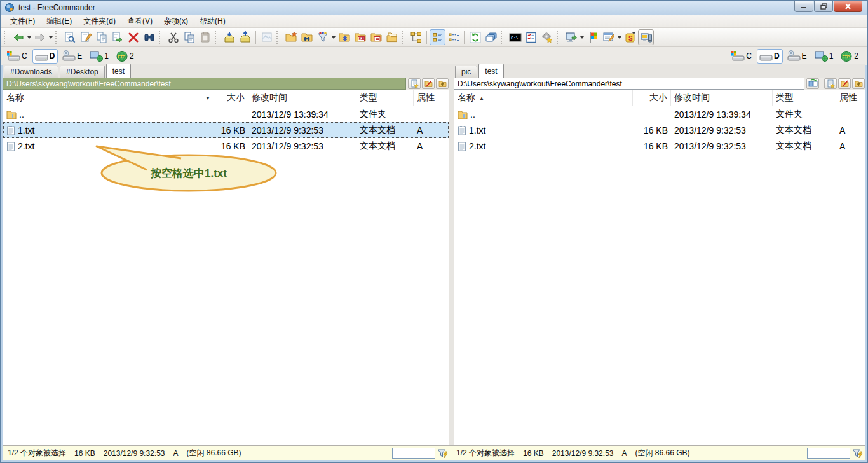 This screenshot has height=463, width=868. Describe the element at coordinates (451, 254) in the screenshot. I see `pane-splitter` at that location.